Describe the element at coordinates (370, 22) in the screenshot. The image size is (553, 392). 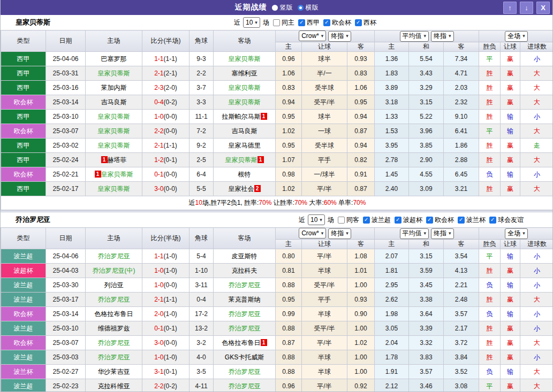
I see `league-label: 西杯` at that location.